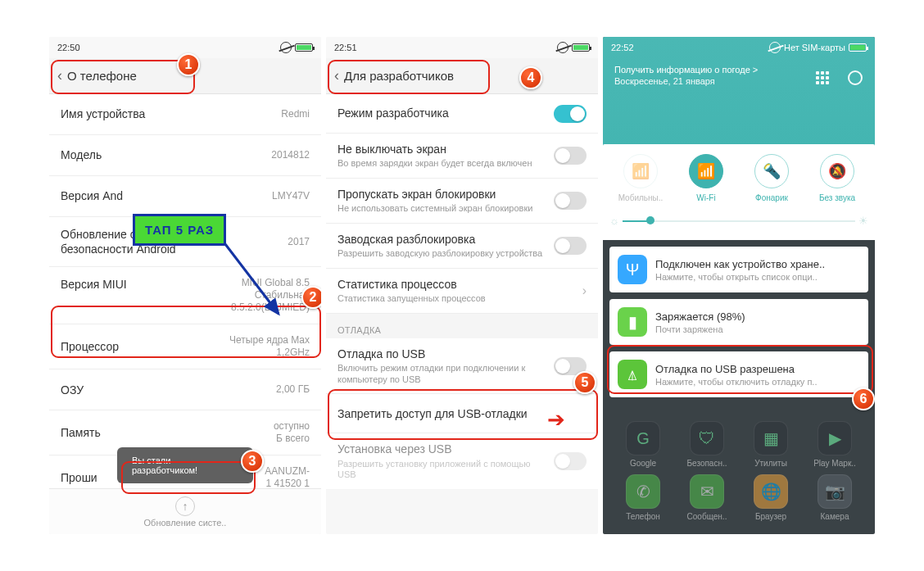 This screenshot has height=571, width=924. I want to click on app-security: 🛡Безопасн.., so click(707, 444).